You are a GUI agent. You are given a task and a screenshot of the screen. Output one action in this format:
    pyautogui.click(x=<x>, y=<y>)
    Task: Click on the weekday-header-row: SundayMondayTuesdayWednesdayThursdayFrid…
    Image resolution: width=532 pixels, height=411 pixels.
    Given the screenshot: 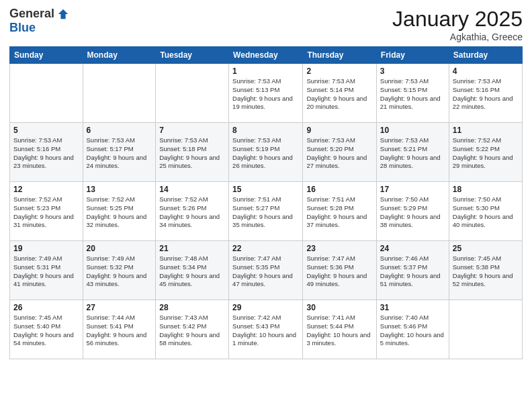 What is the action you would take?
    pyautogui.click(x=266, y=55)
    